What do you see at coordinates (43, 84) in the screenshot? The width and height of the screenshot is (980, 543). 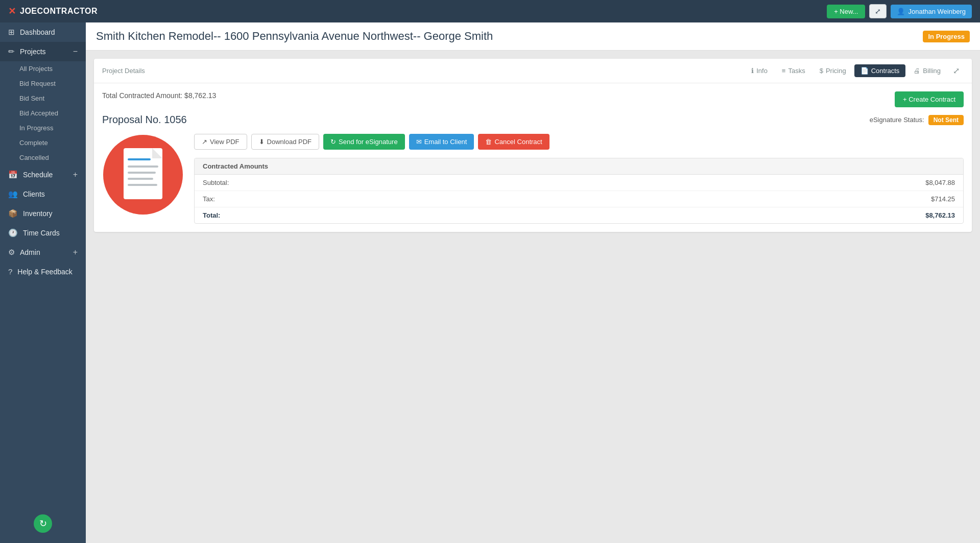 I see `sidebar-item-bid-request: Bid Request` at bounding box center [43, 84].